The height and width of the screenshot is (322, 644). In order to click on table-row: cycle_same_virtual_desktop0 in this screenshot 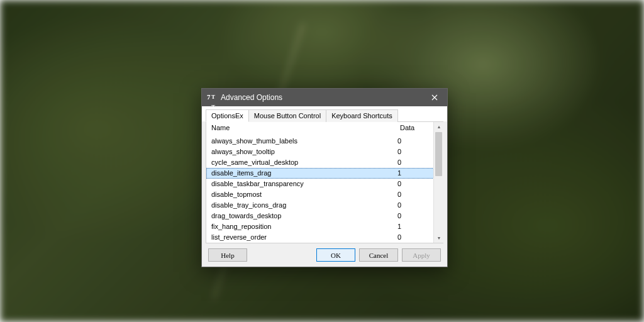, I will do `click(320, 162)`.